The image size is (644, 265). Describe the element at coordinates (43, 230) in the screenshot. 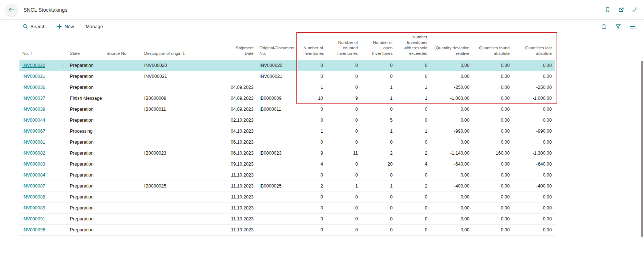

I see `cell-no: INV000096` at that location.